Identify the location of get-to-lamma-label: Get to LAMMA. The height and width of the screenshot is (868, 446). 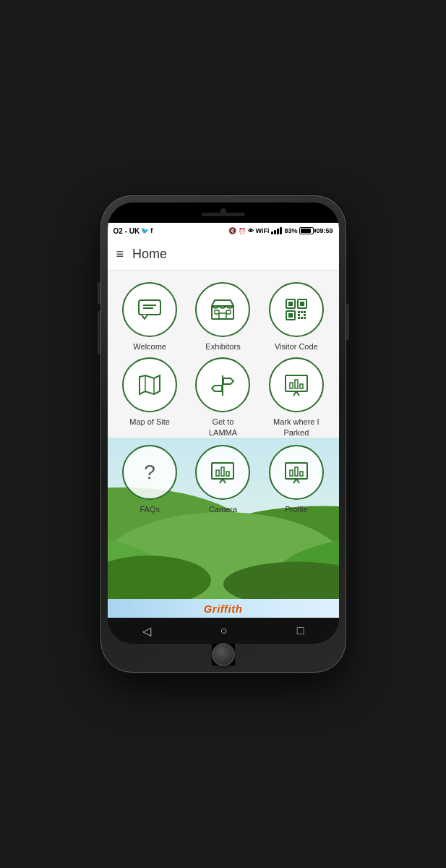
(223, 427).